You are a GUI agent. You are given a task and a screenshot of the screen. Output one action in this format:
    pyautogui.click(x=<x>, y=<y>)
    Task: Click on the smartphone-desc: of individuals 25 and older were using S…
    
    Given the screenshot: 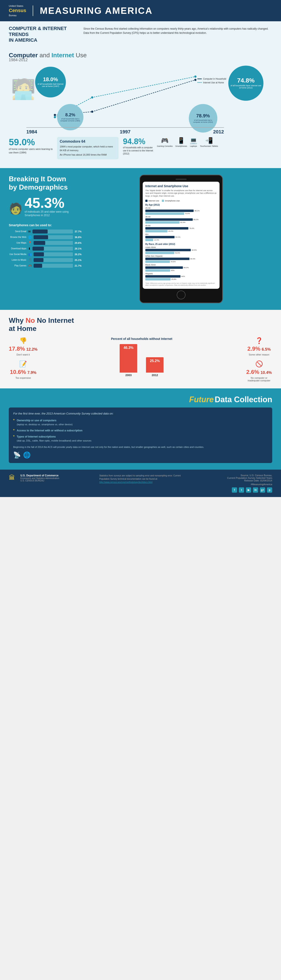 What is the action you would take?
    pyautogui.click(x=54, y=214)
    